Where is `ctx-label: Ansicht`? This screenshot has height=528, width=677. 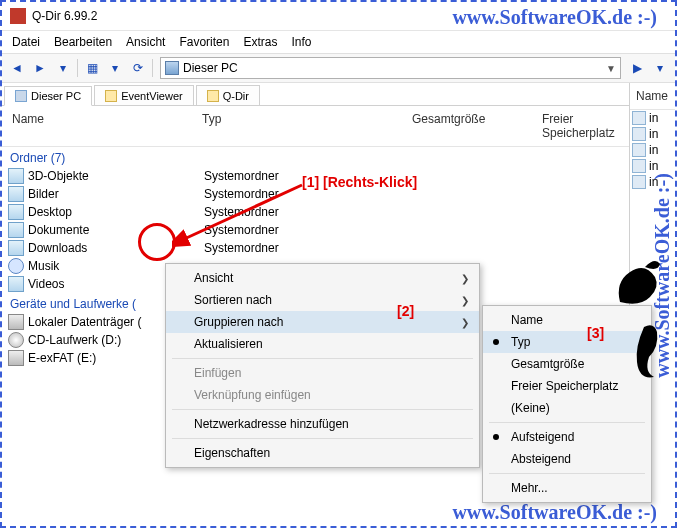
ctx-label: Ansicht is located at coordinates (214, 278).